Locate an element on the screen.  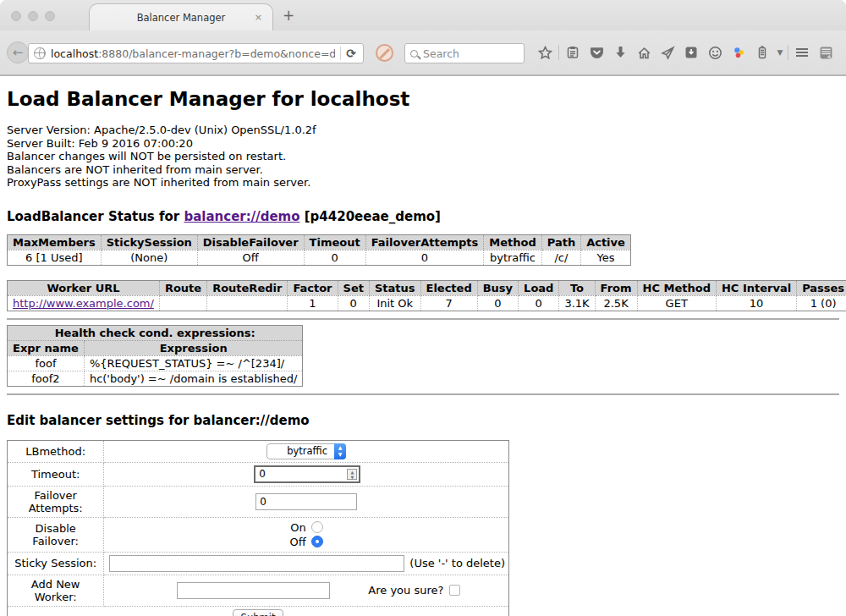
cell-method: bytraffic is located at coordinates (513, 257).